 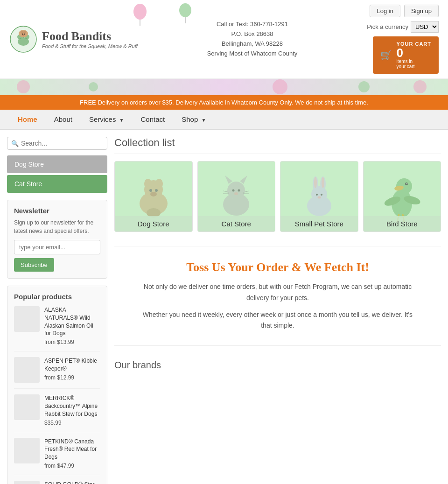 I want to click on brands-title: Our brands, so click(x=278, y=365).